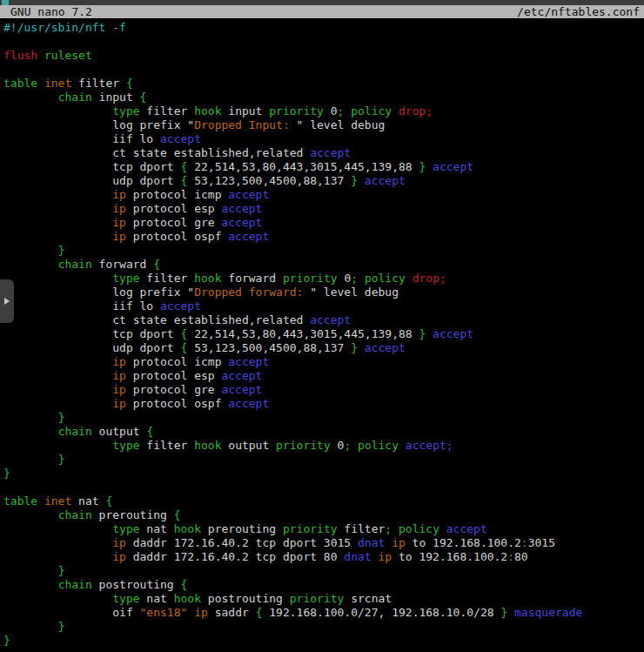 The height and width of the screenshot is (652, 644). I want to click on code-line: type filter hook input priority 0; polic…, so click(322, 111).